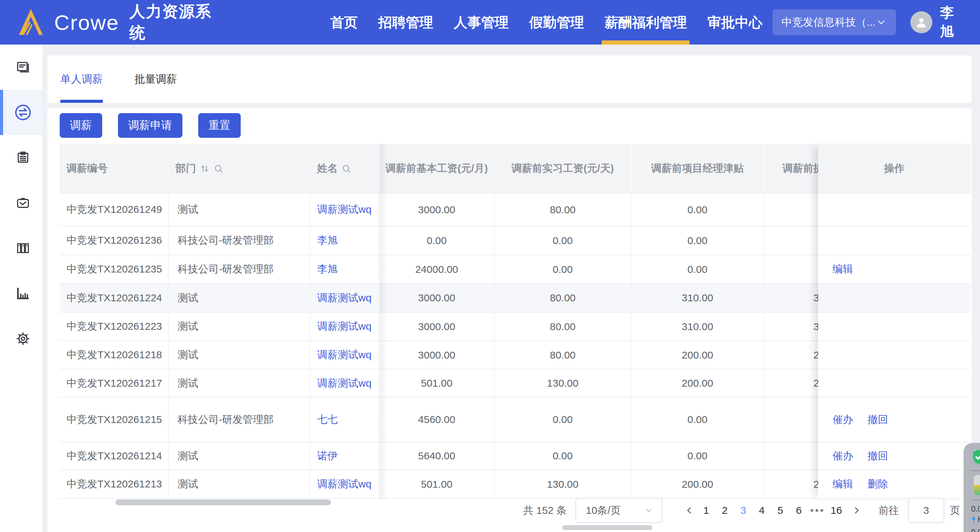  What do you see at coordinates (21, 294) in the screenshot?
I see `sidebar-item-reports` at bounding box center [21, 294].